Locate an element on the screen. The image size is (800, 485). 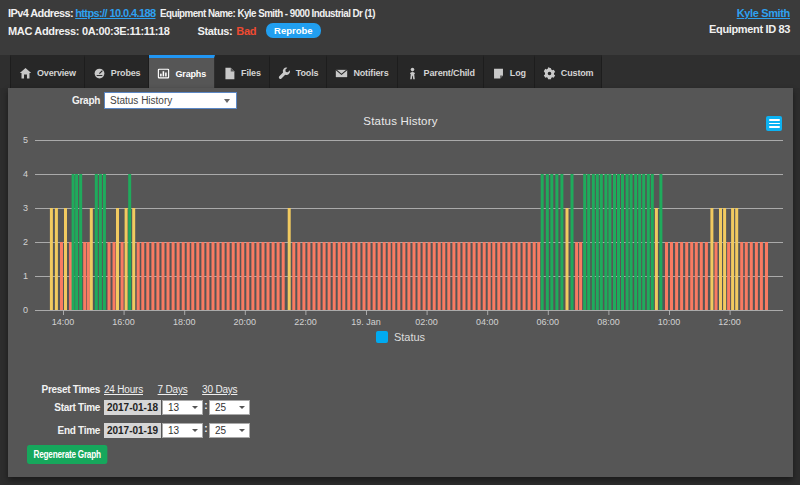
tab-files: Files is located at coordinates (242, 72).